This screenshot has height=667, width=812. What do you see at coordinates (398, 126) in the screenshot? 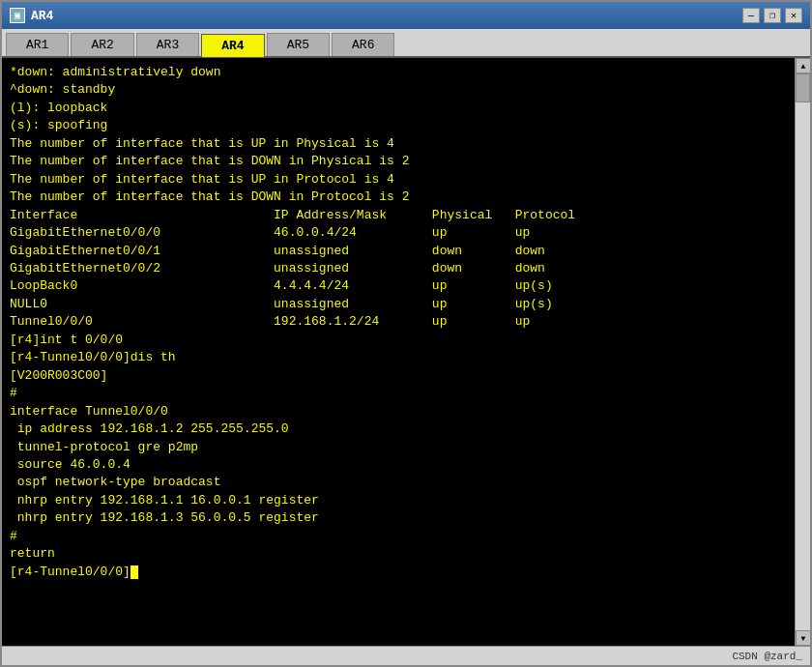
I see `terminal-line: (s): spoofing` at bounding box center [398, 126].